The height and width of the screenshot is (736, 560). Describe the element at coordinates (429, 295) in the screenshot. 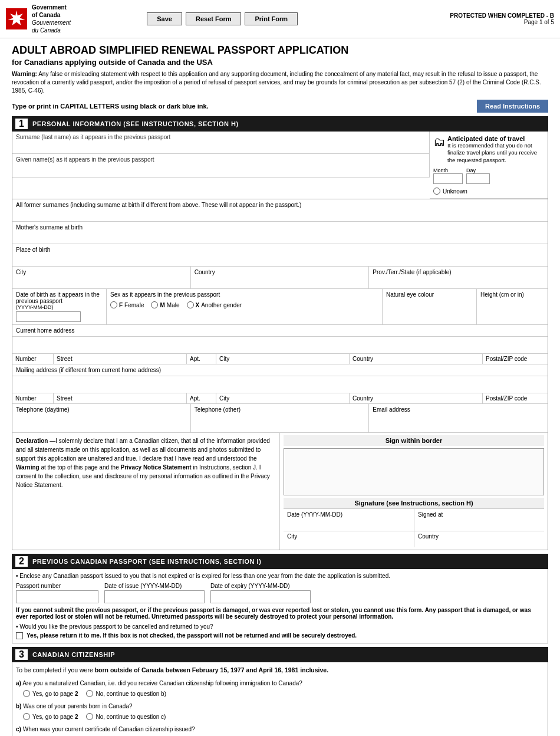

I see `eye-colour-label: Natural eye colour` at that location.